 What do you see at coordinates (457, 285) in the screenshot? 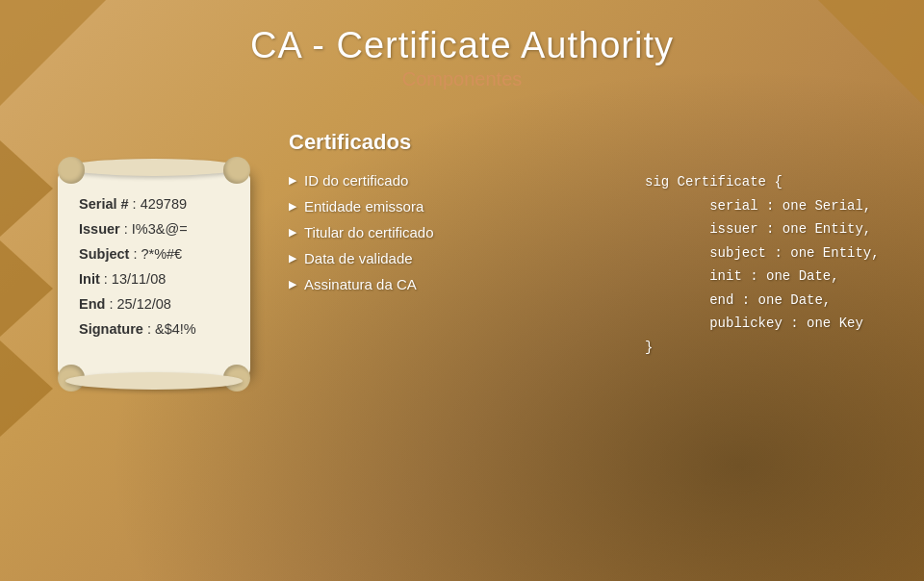
I see `cert-item: Assinatura da CA` at bounding box center [457, 285].